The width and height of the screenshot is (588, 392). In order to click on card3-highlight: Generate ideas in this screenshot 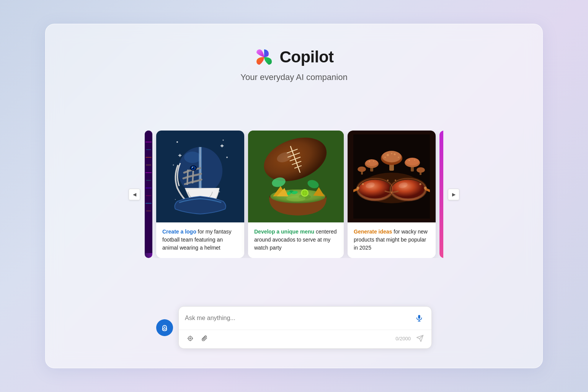, I will do `click(373, 232)`.